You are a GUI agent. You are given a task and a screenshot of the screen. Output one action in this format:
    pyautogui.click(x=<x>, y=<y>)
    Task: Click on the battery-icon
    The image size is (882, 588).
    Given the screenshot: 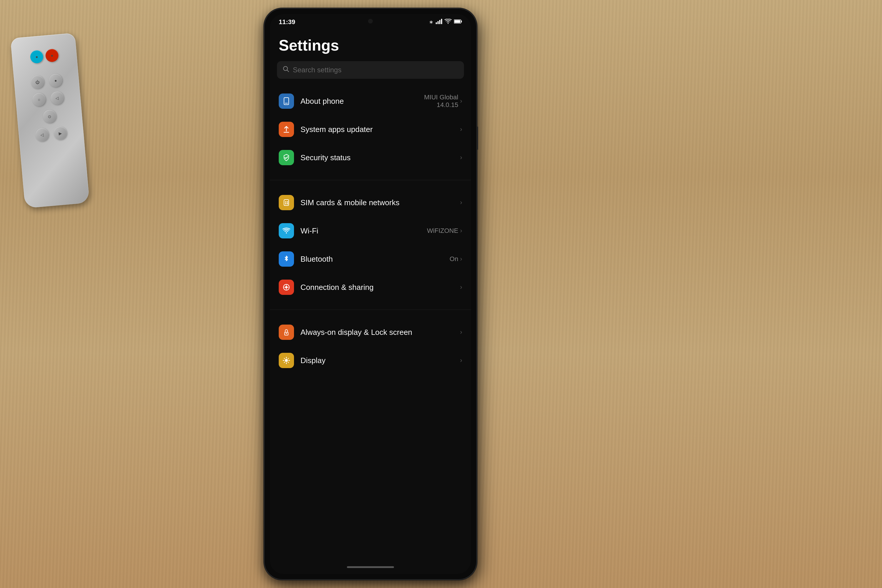 What is the action you would take?
    pyautogui.click(x=458, y=22)
    